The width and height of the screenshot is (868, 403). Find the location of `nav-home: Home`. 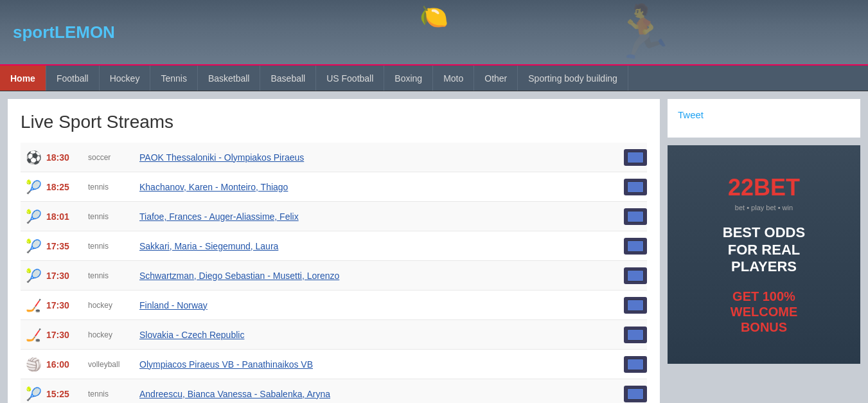

nav-home: Home is located at coordinates (23, 78).